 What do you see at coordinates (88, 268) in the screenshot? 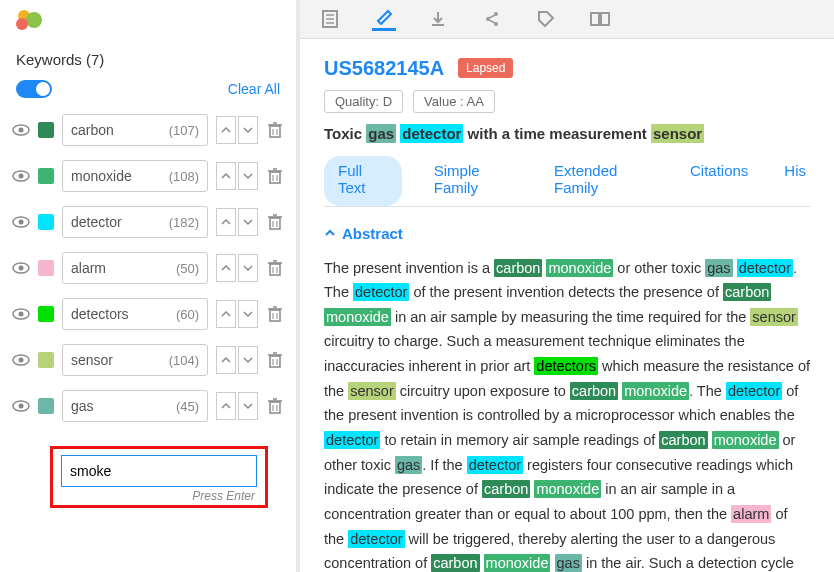
I see `keyword-label: alarm` at bounding box center [88, 268].